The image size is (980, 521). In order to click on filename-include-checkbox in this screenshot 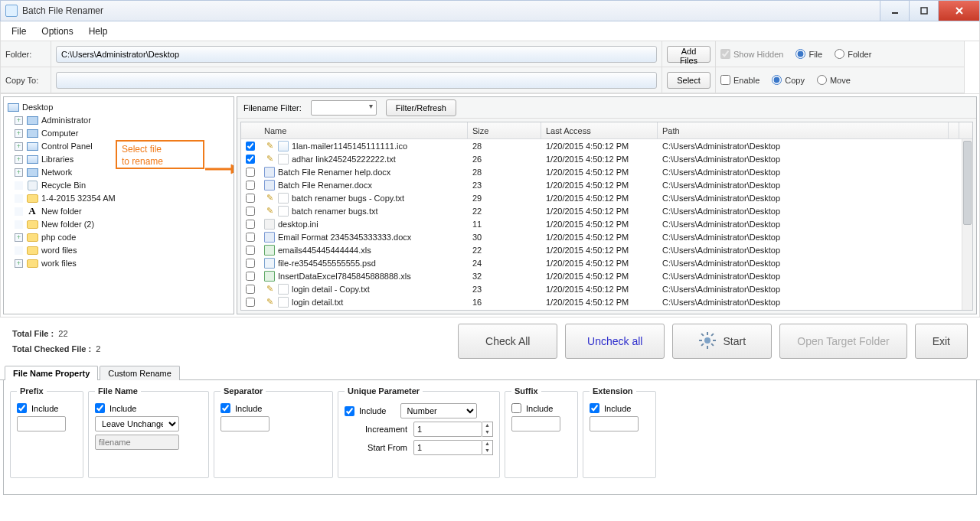, I will do `click(100, 409)`.